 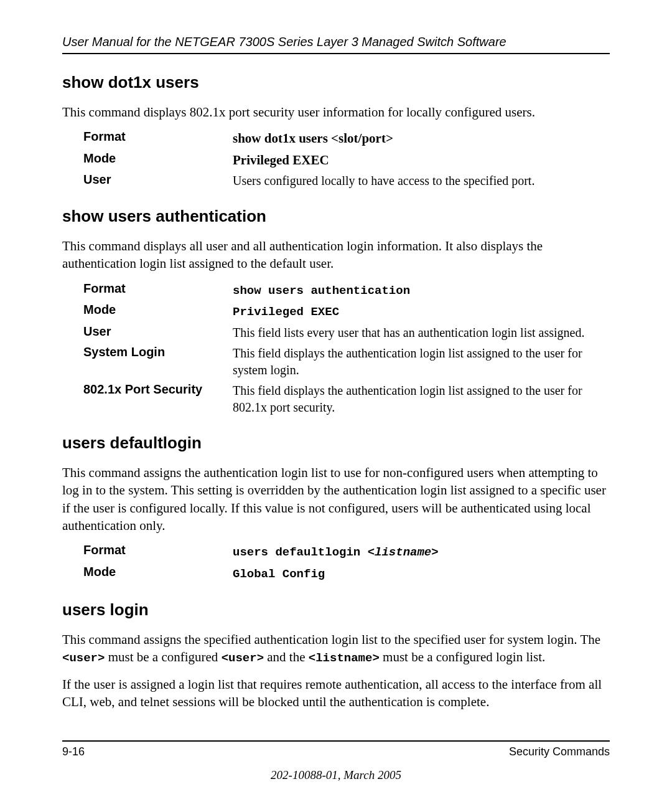 What do you see at coordinates (347, 574) in the screenshot?
I see `def-row-mode: Mode Global Config` at bounding box center [347, 574].